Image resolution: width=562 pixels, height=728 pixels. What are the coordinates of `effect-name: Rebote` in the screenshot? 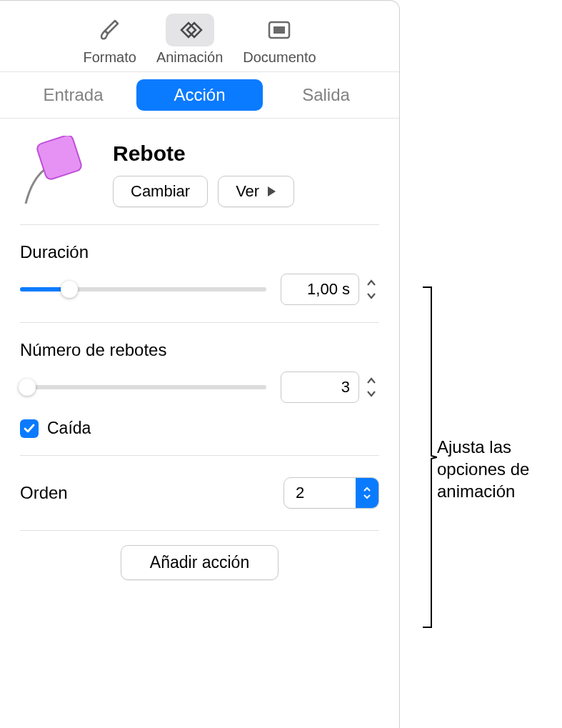 It's located at (204, 154).